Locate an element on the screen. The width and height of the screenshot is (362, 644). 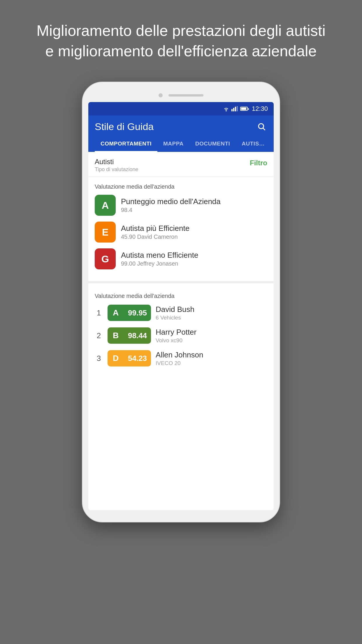
app-bar: Stile di Guida COMPORTAMENTI MAPPA DOCUM… is located at coordinates (181, 134).